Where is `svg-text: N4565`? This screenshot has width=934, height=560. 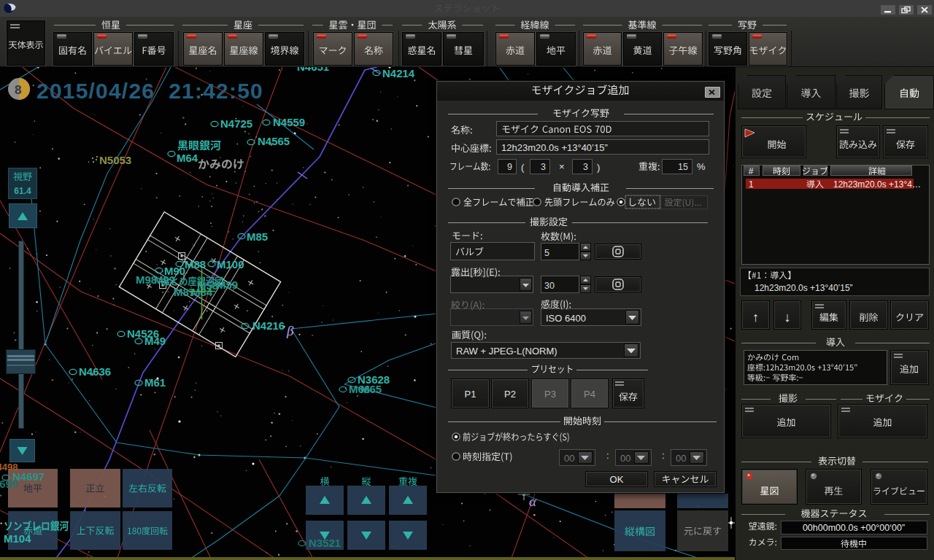 svg-text: N4565 is located at coordinates (274, 141).